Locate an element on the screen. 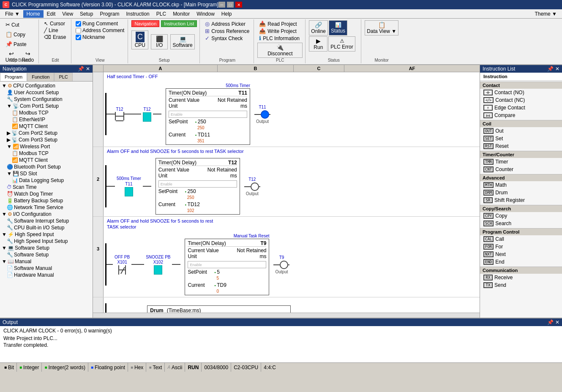 Image resolution: width=562 pixels, height=392 pixels. nav-close-icon: ✕ is located at coordinates (88, 69).